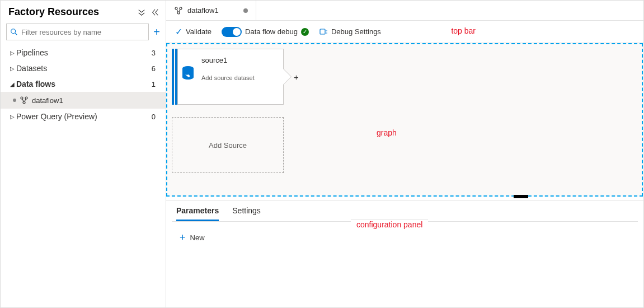  Describe the element at coordinates (246, 214) in the screenshot. I see `config-tab-settings: Settings` at that location.